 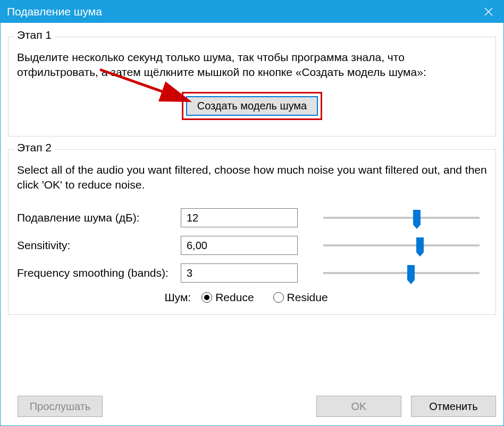 What do you see at coordinates (60, 406) in the screenshot?
I see `preview-button: Прослушать` at bounding box center [60, 406].